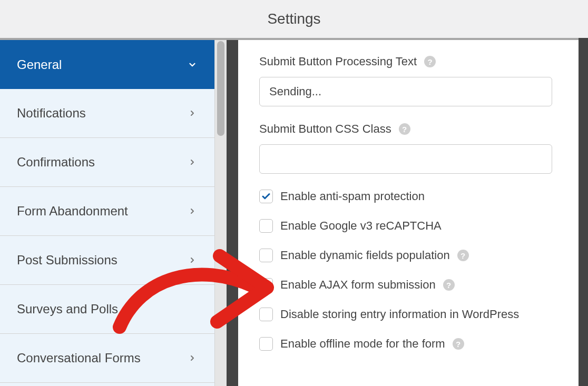  Describe the element at coordinates (56, 162) in the screenshot. I see `sidebar-item-label: Confirmations` at that location.